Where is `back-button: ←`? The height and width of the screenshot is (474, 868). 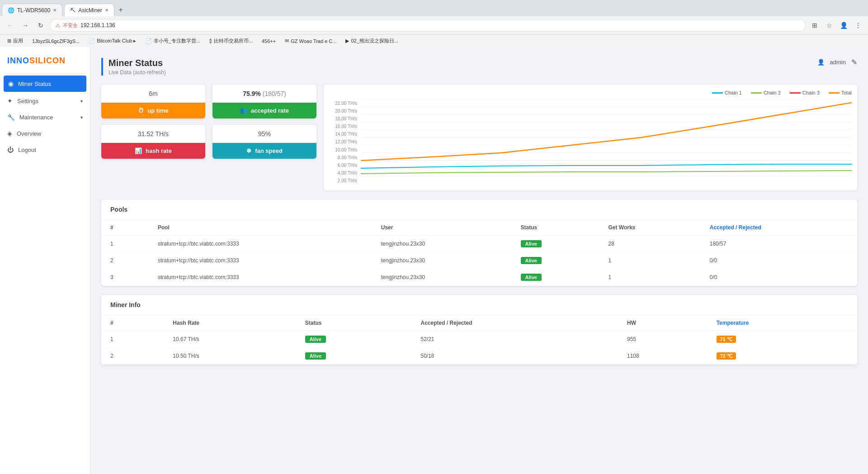 back-button: ← is located at coordinates (10, 25).